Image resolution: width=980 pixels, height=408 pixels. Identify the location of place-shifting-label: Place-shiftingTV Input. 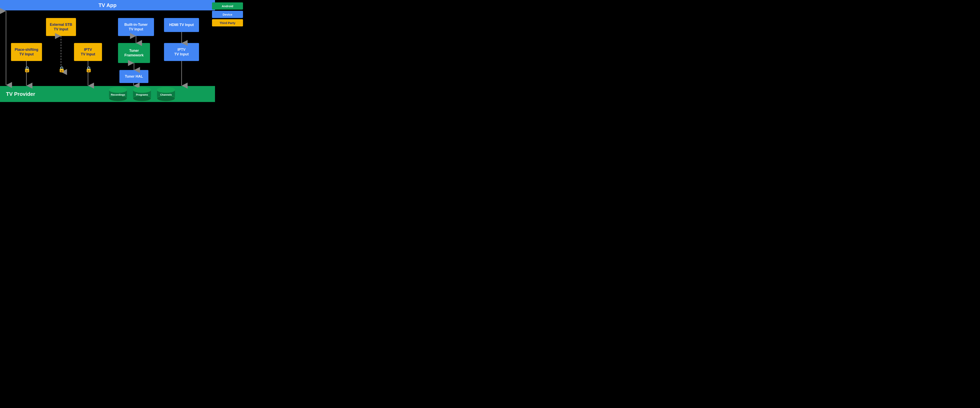
(26, 52).